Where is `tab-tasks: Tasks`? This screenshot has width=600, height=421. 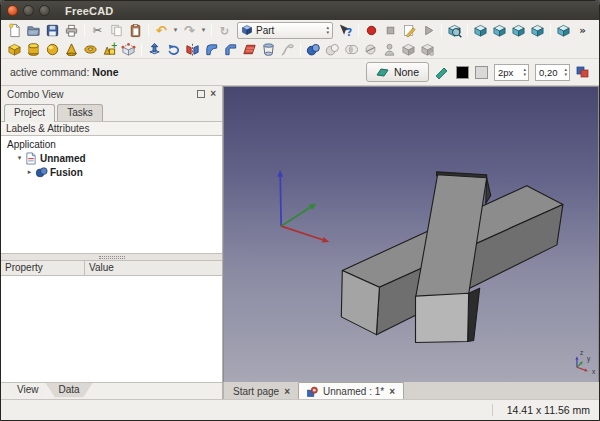
tab-tasks: Tasks is located at coordinates (80, 112).